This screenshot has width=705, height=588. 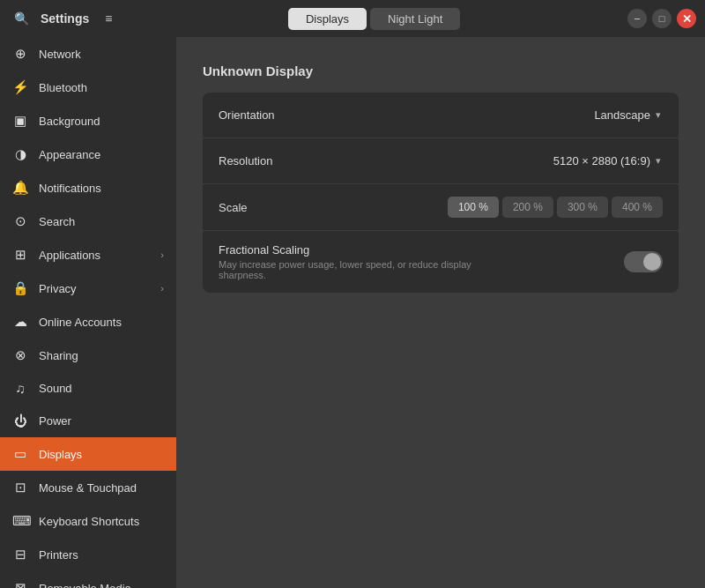 I want to click on sidebar-item-power: ⏻Power, so click(x=88, y=421).